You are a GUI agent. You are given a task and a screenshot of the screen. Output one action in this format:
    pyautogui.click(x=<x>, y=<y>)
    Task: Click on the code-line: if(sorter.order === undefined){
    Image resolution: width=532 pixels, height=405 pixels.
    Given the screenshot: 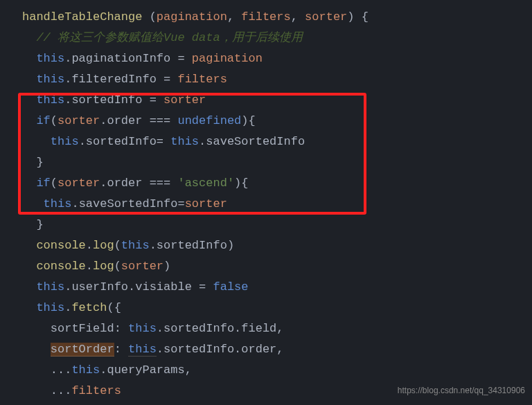 What is the action you would take?
    pyautogui.click(x=277, y=121)
    